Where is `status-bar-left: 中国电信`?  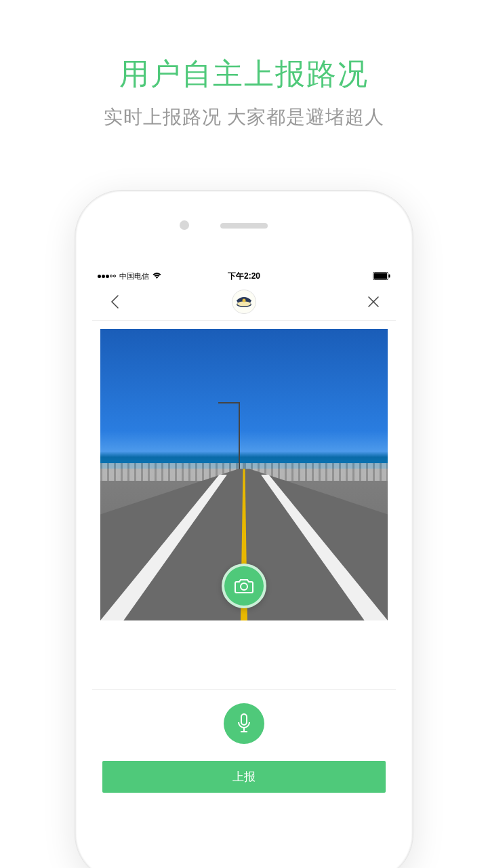
status-bar-left: 中国电信 is located at coordinates (129, 277).